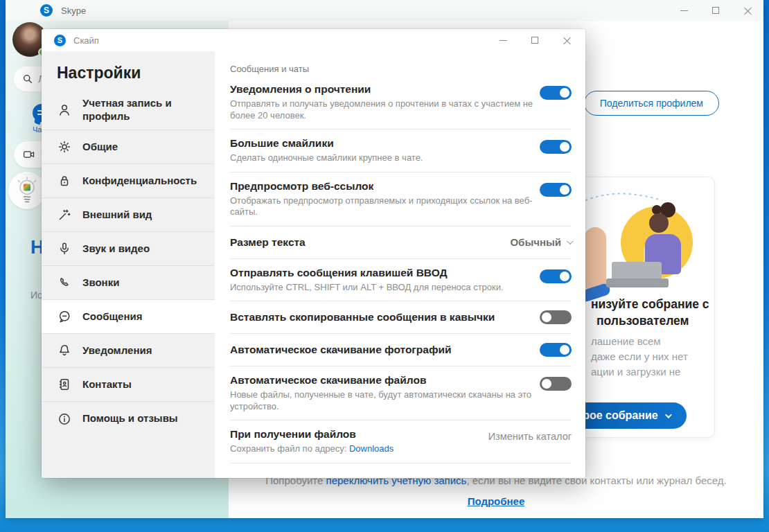 The image size is (769, 532). What do you see at coordinates (650, 305) in the screenshot?
I see `promo-heading-line1: низуйте собрание с` at bounding box center [650, 305].